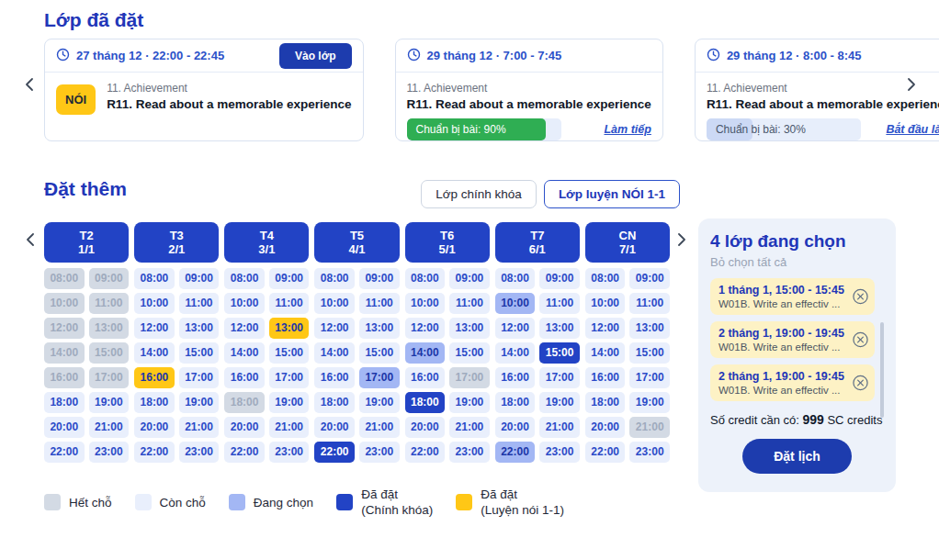  Describe the element at coordinates (244, 279) in the screenshot. I see `time-slot-t4-0800: 08:00` at that location.